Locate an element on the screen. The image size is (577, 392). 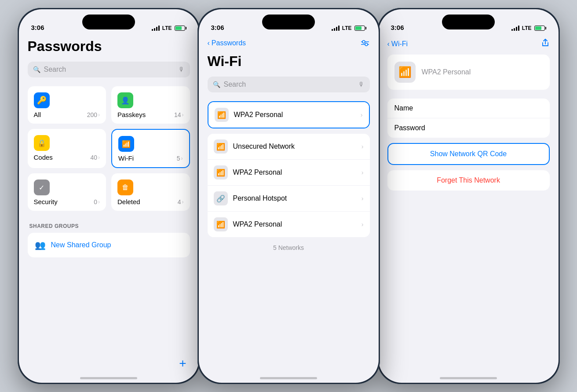
show-qr-button: Show Network QR Code is located at coordinates (469, 154).